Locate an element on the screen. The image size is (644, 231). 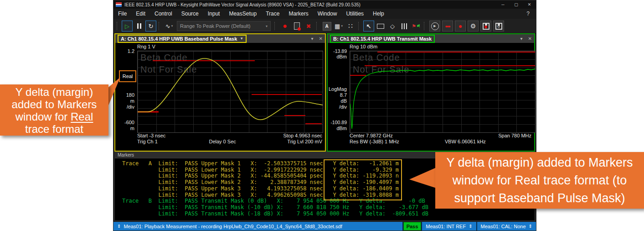
layout-button: ▦▾ is located at coordinates (339, 26).